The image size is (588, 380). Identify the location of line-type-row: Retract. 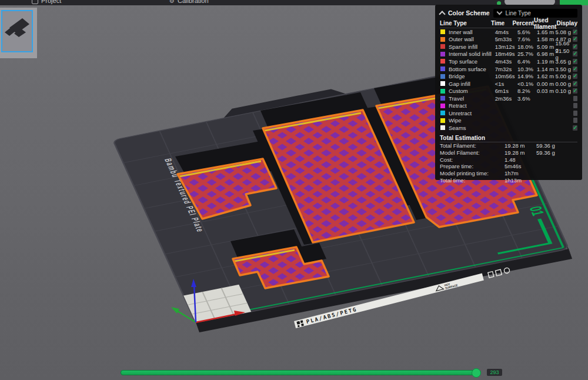
(509, 106).